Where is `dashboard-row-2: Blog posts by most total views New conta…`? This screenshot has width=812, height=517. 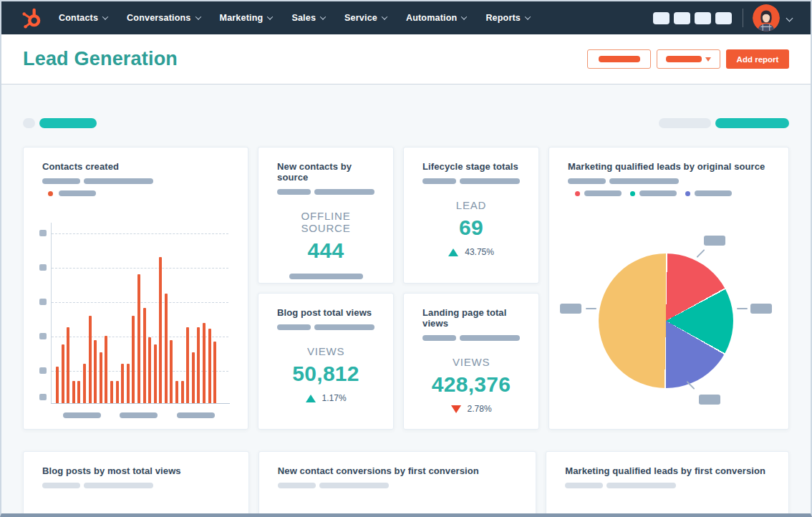
dashboard-row-2: Blog posts by most total views New conta… is located at coordinates (406, 483).